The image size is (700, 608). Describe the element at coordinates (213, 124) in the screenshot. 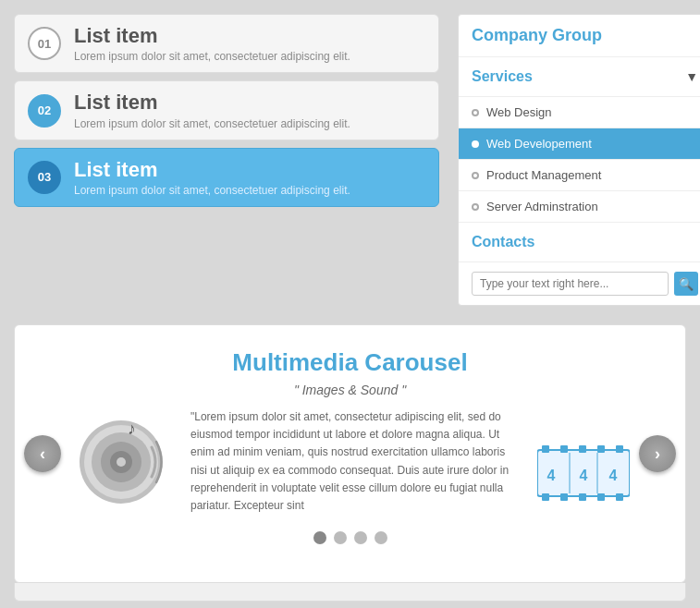

I see `list-item-desc-2: Lorem ipsum dolor sit amet, consectetuer…` at that location.